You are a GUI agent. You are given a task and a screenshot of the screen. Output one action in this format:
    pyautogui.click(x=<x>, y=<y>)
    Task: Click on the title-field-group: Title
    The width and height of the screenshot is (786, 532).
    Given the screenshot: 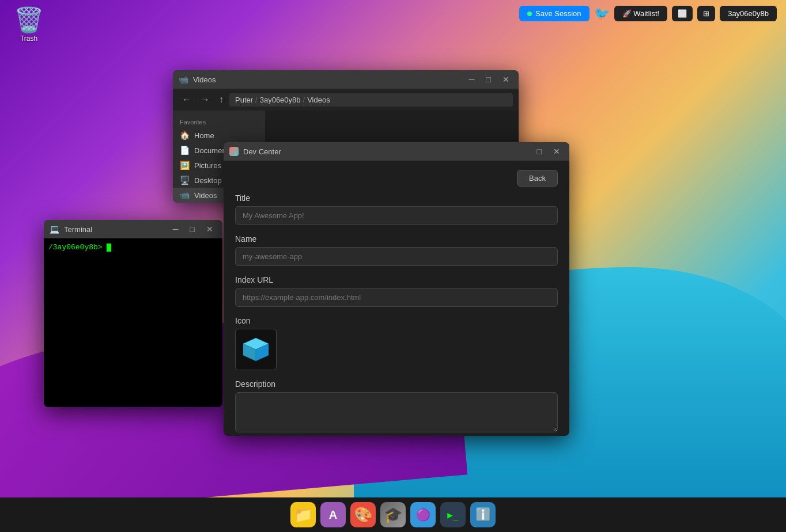 What is the action you would take?
    pyautogui.click(x=396, y=210)
    